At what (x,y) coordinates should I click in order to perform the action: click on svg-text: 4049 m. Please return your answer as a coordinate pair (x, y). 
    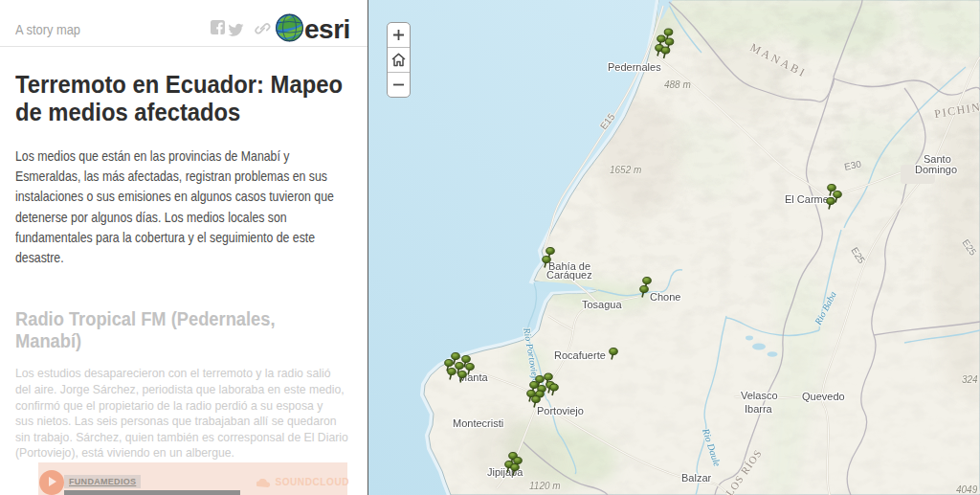
    Looking at the image, I should click on (969, 490).